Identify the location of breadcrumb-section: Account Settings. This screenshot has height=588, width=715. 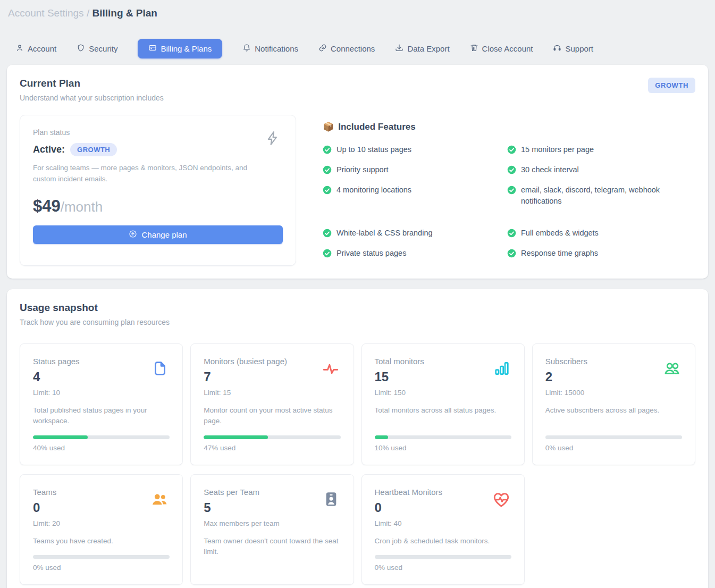
(46, 13).